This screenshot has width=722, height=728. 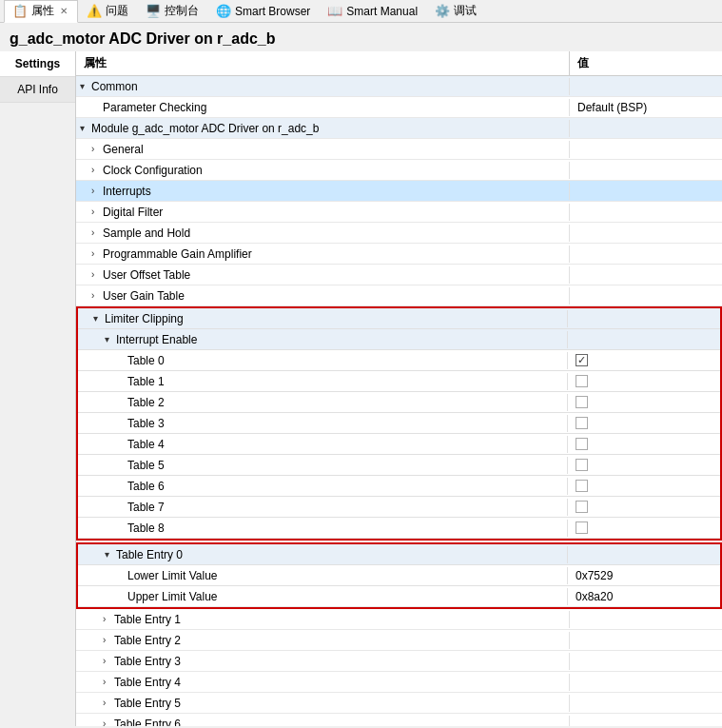 What do you see at coordinates (108, 722) in the screenshot?
I see `expand-table-entry-6-arrow: ›` at bounding box center [108, 722].